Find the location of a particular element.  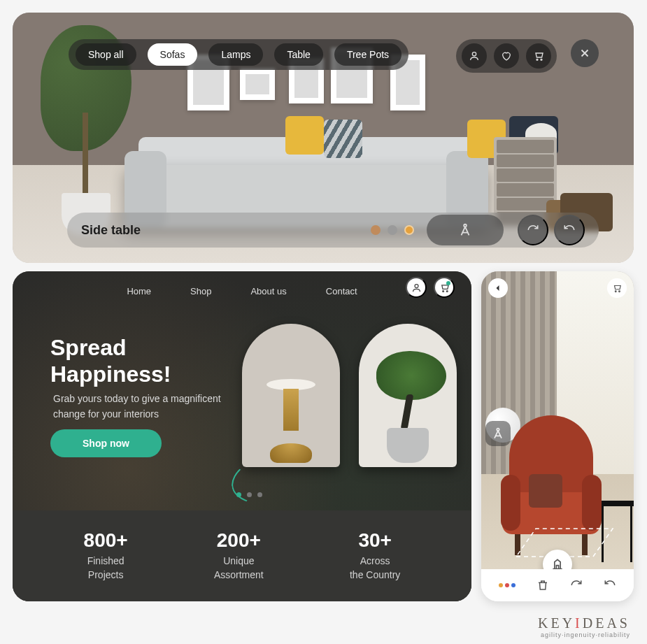

brand-logo: KEYIDEAS agility·ingenuity·reliability is located at coordinates (584, 627).